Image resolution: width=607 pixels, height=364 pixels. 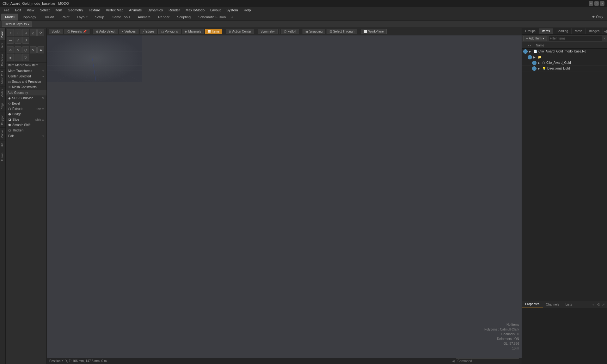 I want to click on scale-icon: ⤢, so click(x=18, y=40).